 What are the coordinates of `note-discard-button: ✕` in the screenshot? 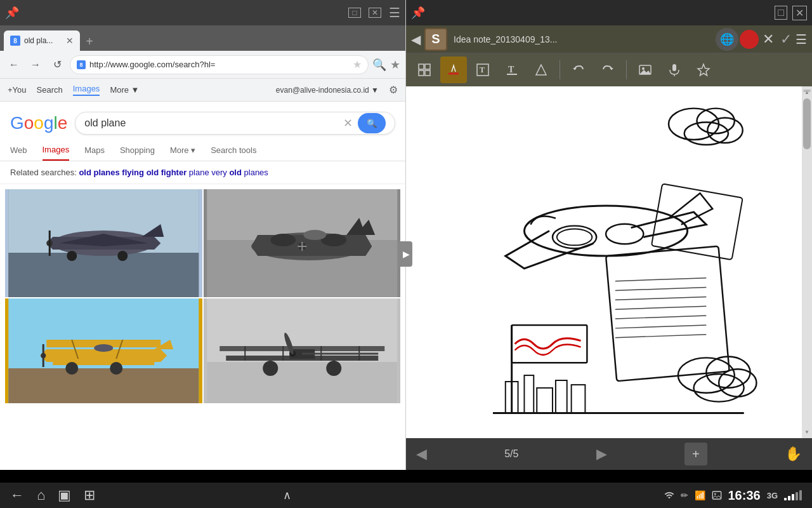 It's located at (768, 39).